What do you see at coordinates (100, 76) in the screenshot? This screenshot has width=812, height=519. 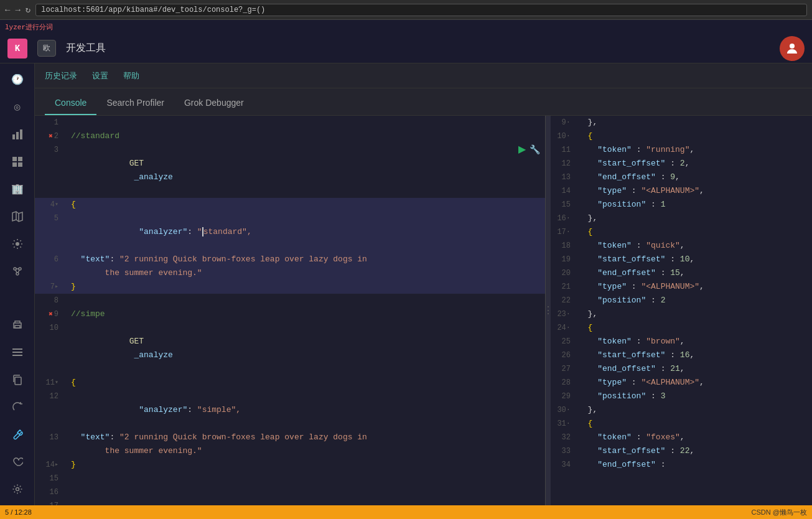 I see `menu-settings: 设置` at bounding box center [100, 76].